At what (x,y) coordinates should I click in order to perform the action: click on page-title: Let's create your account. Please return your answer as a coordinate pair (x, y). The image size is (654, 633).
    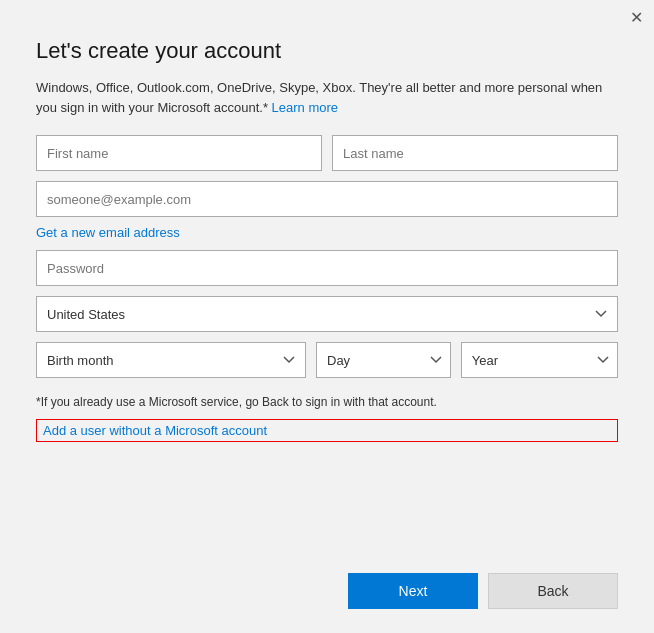
    Looking at the image, I should click on (327, 51).